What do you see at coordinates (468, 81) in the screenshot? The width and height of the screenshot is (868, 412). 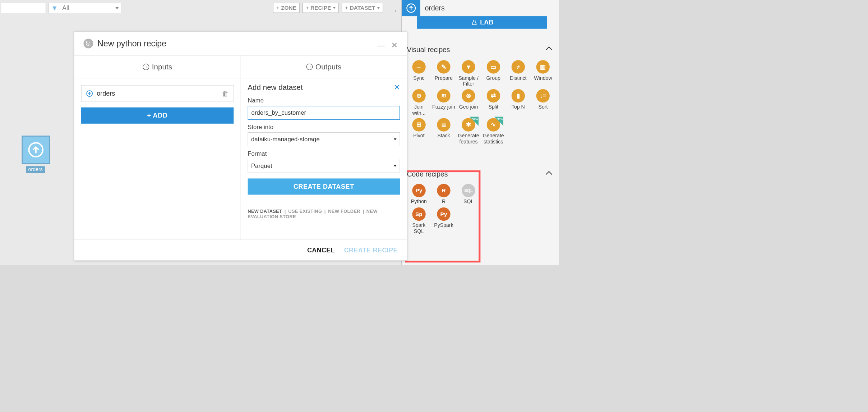 I see `recipe-label: Sample / Filter` at bounding box center [468, 81].